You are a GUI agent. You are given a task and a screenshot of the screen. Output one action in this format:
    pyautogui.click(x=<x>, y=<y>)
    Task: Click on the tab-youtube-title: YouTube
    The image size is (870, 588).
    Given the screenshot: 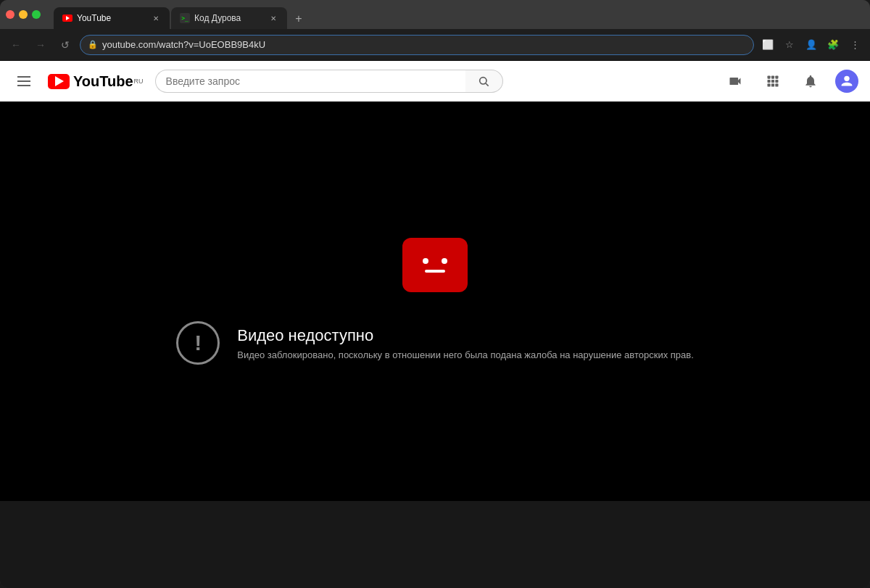 What is the action you would take?
    pyautogui.click(x=112, y=18)
    